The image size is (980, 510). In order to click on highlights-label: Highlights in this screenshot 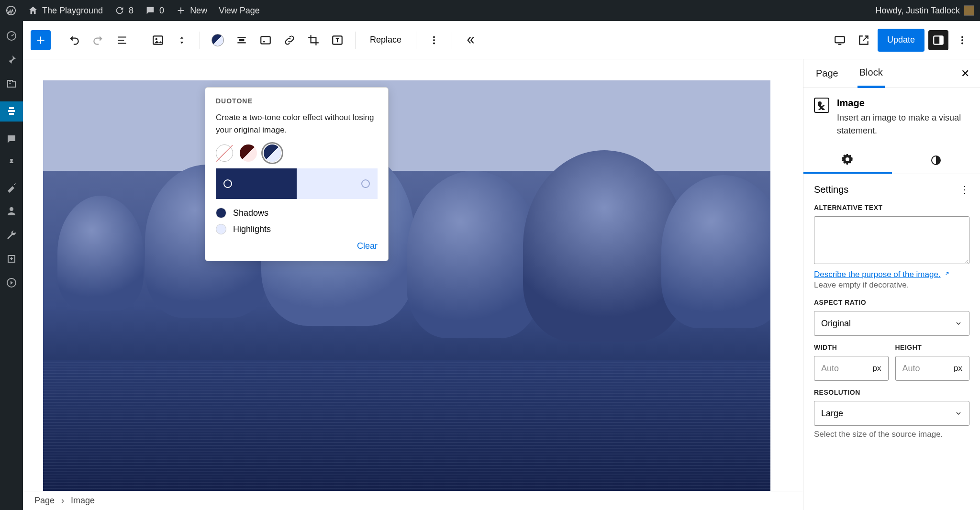, I will do `click(252, 230)`.